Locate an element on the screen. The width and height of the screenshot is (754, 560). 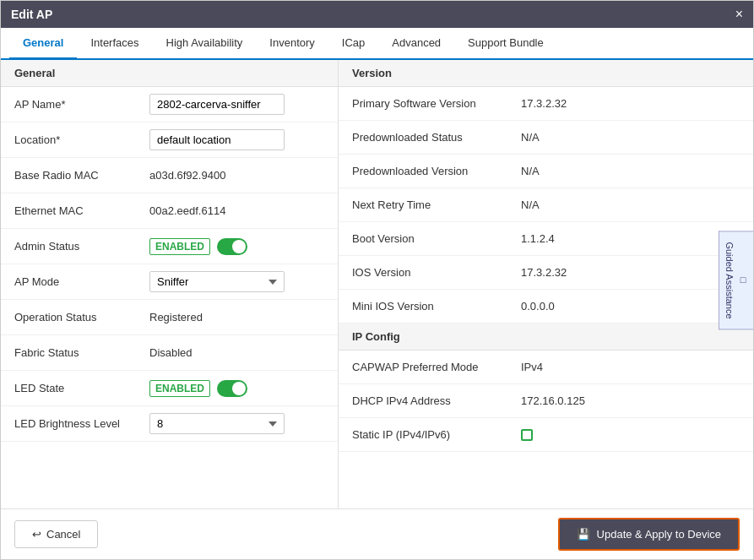
ethernet-mac-label: Ethernet MAC is located at coordinates (82, 211).